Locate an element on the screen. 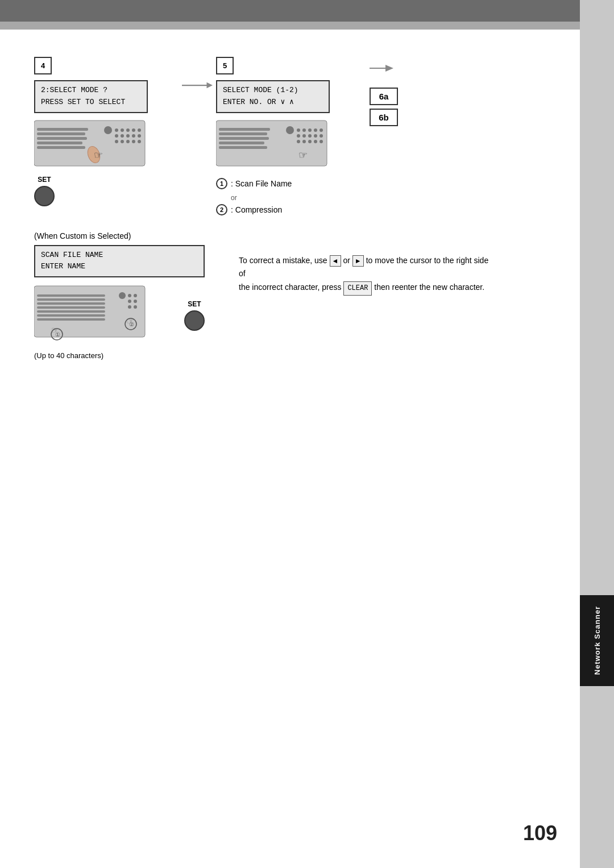 The image size is (614, 868). step-5-number: 5 is located at coordinates (225, 66).